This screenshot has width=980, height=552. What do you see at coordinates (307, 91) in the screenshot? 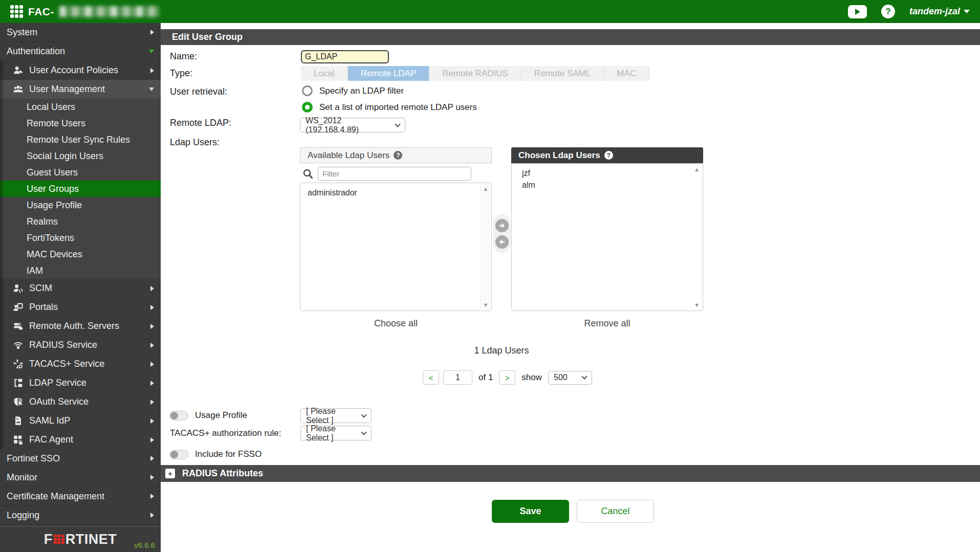
I see `radio-icon` at bounding box center [307, 91].